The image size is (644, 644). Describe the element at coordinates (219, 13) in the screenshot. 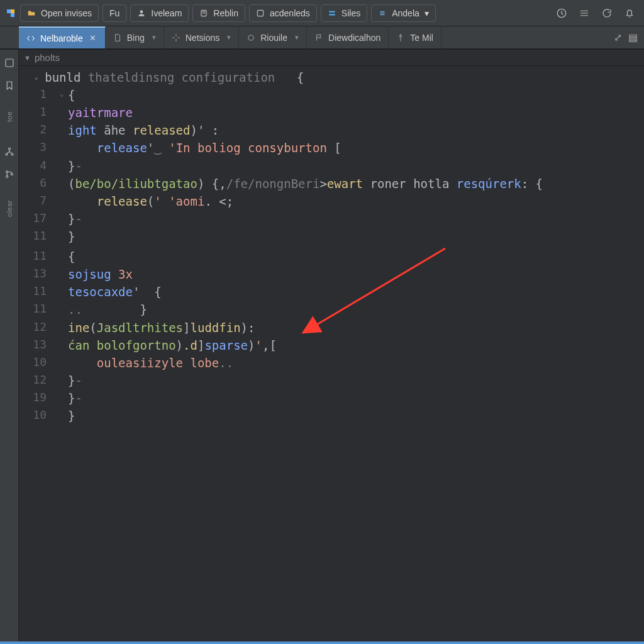

I see `reblin-button: Reblin` at that location.